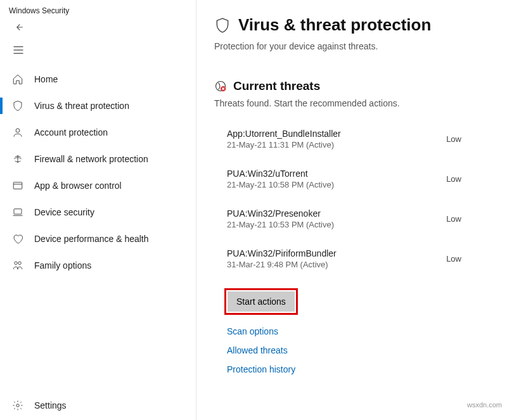  Describe the element at coordinates (71, 132) in the screenshot. I see `sidebar-item-label: Account protection` at that location.